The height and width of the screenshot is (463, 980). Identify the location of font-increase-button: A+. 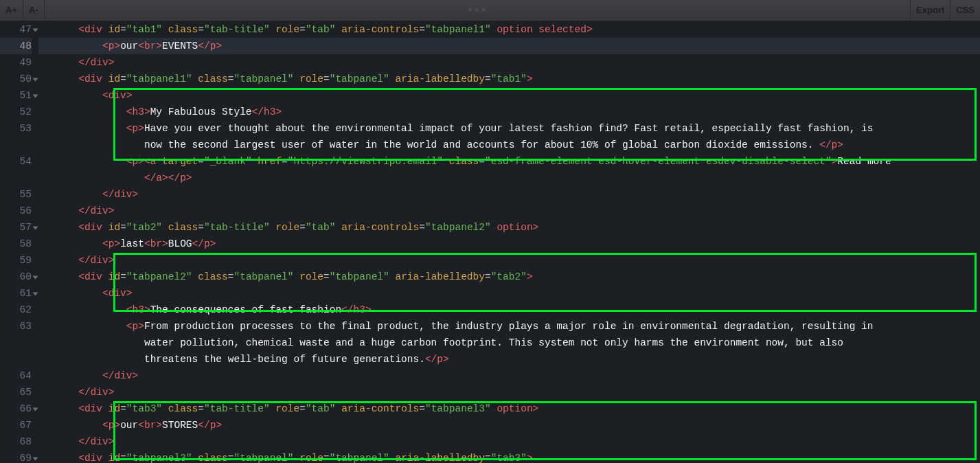
(12, 10).